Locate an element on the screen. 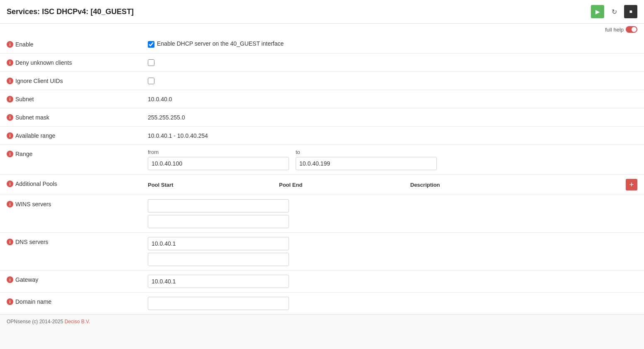  gateway-row: i Gateway is located at coordinates (322, 281).